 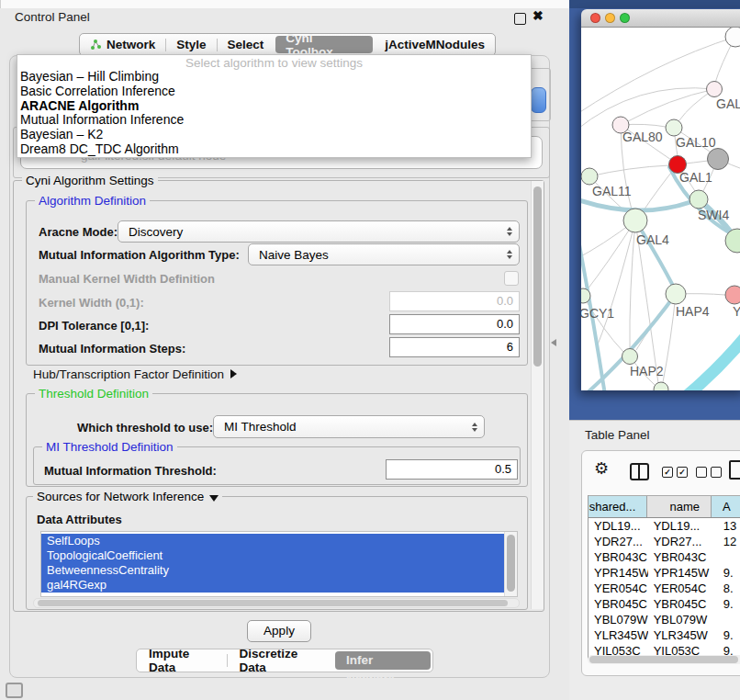 What do you see at coordinates (619, 542) in the screenshot?
I see `table-cell: YDR27...` at bounding box center [619, 542].